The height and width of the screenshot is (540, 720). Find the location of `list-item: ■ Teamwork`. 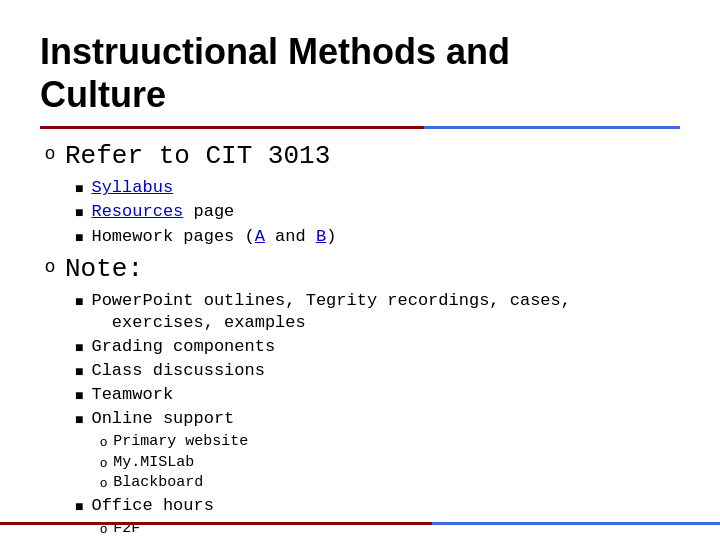

list-item: ■ Teamwork is located at coordinates (378, 395).